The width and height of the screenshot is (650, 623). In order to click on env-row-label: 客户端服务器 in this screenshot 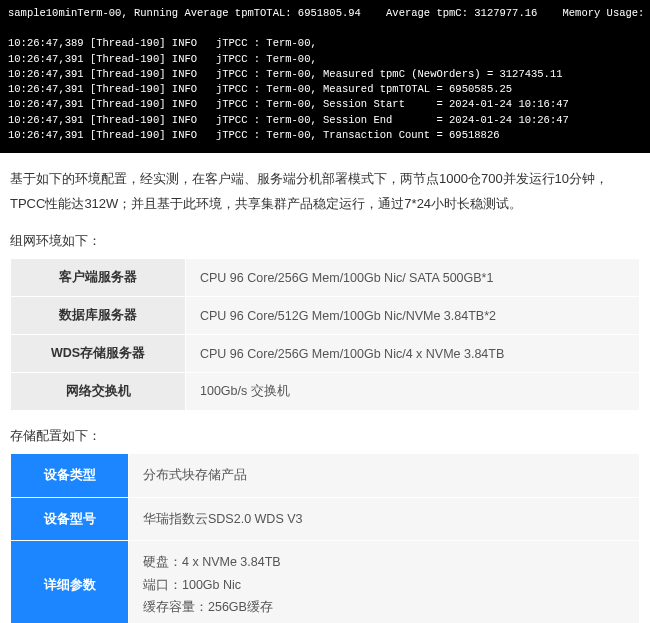, I will do `click(98, 278)`.